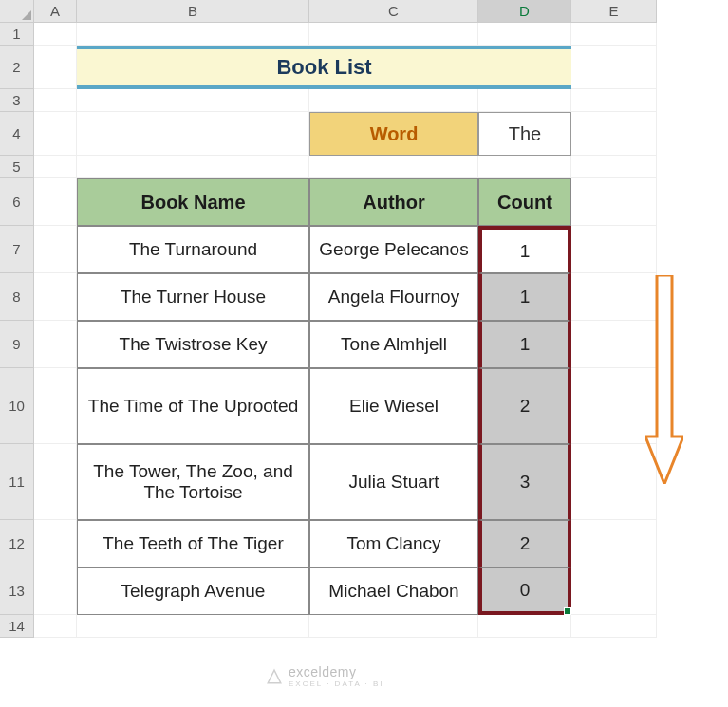  What do you see at coordinates (614, 297) in the screenshot?
I see `cell-E8` at bounding box center [614, 297].